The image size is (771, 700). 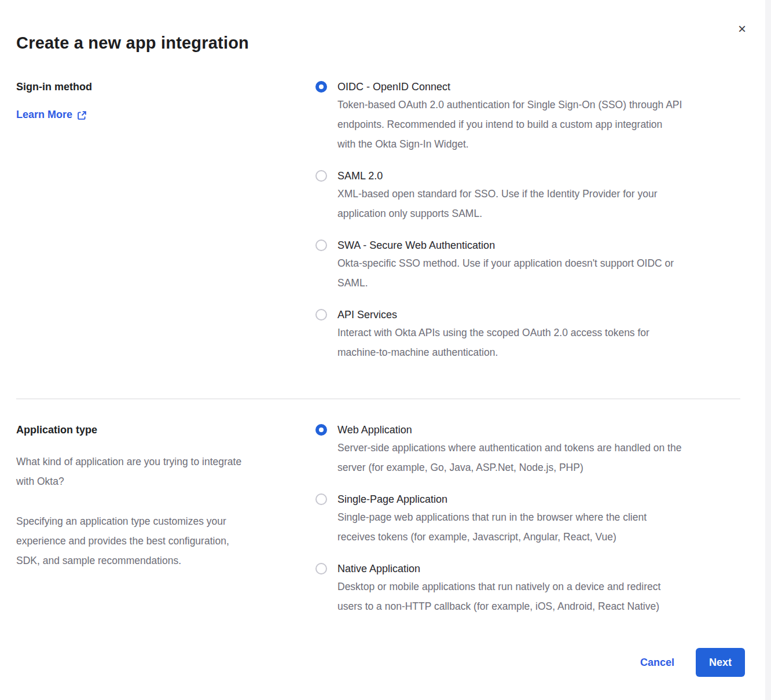 What do you see at coordinates (530, 335) in the screenshot?
I see `option-api-services: API Services Interact with Okta APIs usi…` at bounding box center [530, 335].